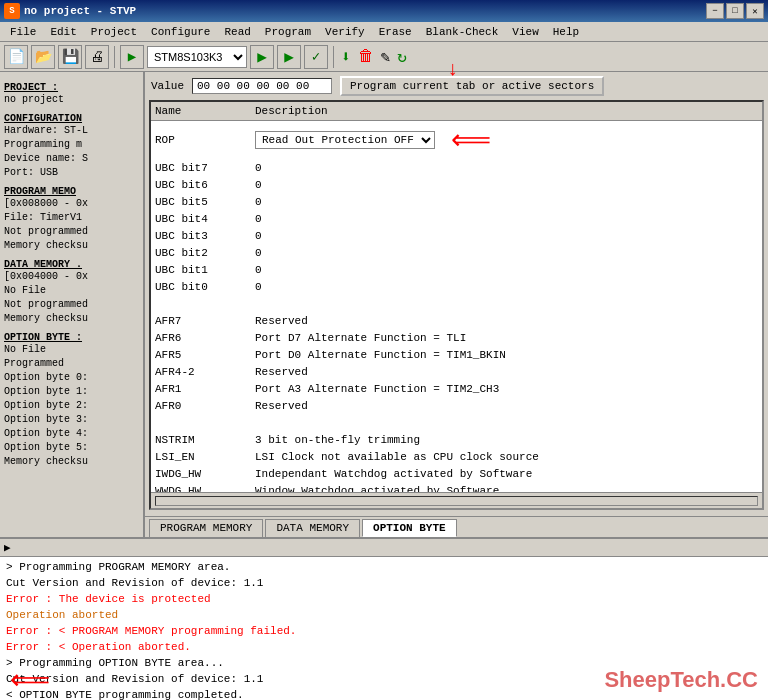 The image size is (768, 700). What do you see at coordinates (456, 168) in the screenshot?
I see `table-row: UBC bit7 0` at bounding box center [456, 168].